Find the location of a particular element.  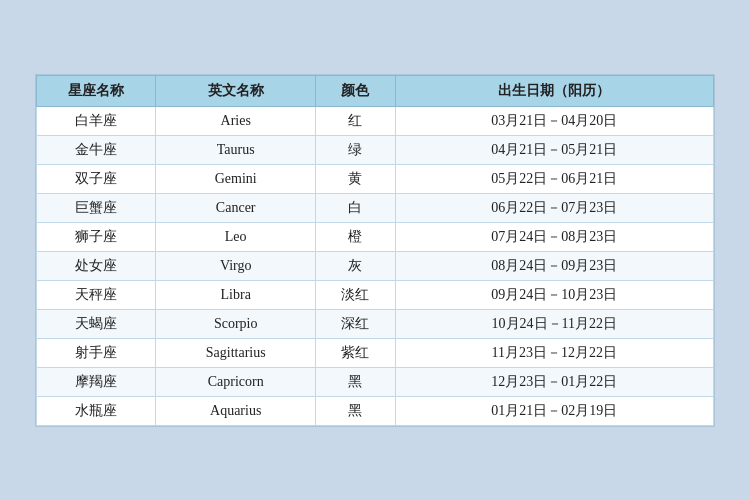

cell-date: 01月21日－02月19日 is located at coordinates (554, 410).